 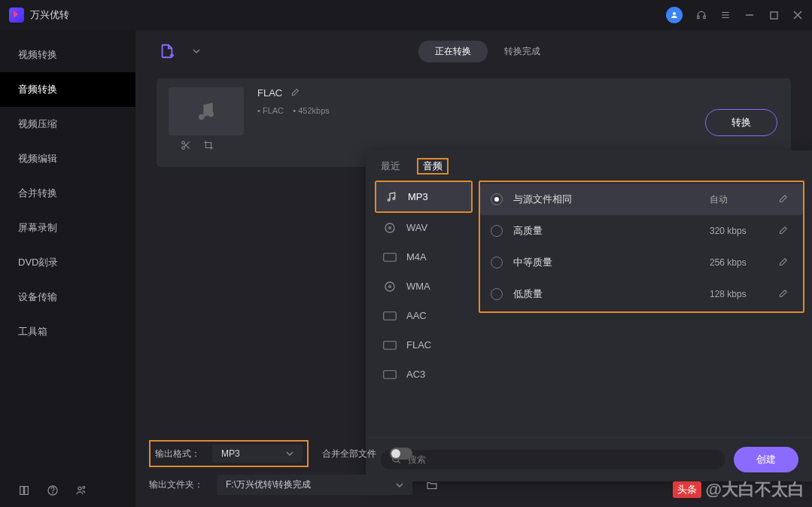 I want to click on maximize-button, so click(x=774, y=15).